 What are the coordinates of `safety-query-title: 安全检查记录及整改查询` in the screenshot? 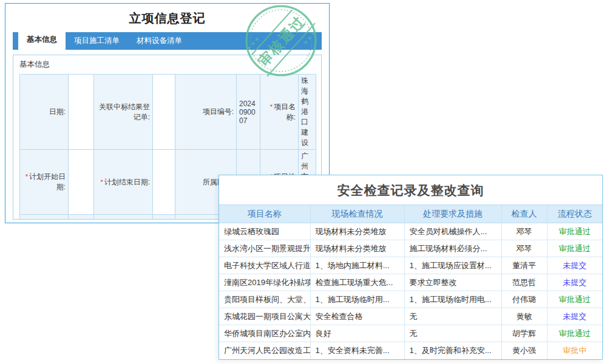 It's located at (410, 190).